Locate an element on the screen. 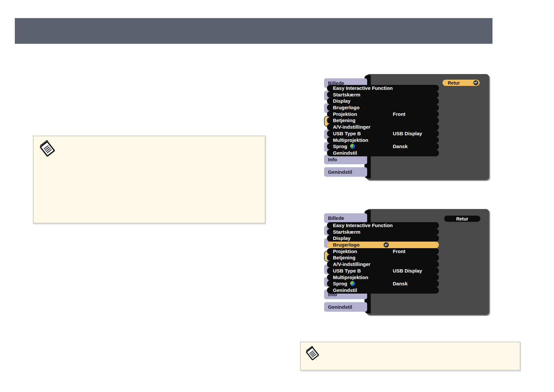 The image size is (554, 392). projector-menu-screenshot-1: Billede Signal Indstillinger Udvidet ↵ N… is located at coordinates (407, 127).